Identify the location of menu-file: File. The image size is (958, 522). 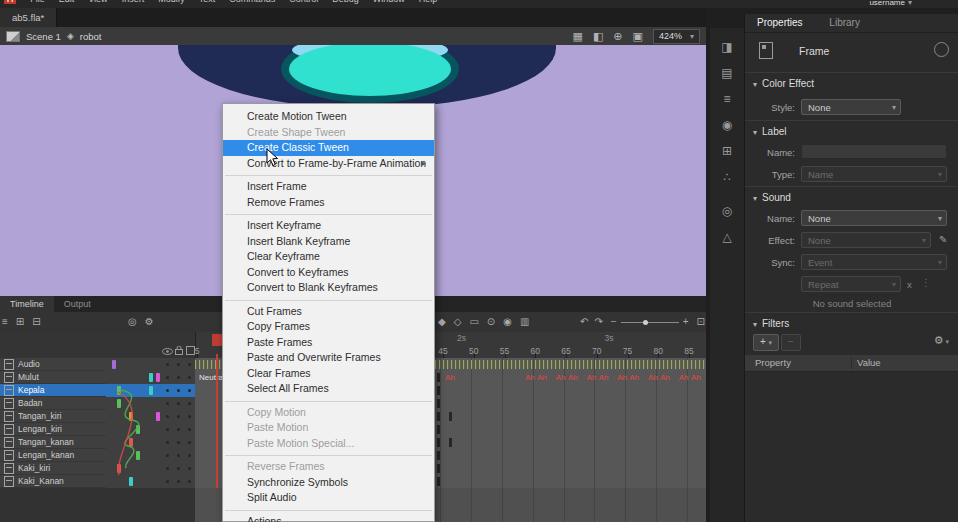
(38, 2).